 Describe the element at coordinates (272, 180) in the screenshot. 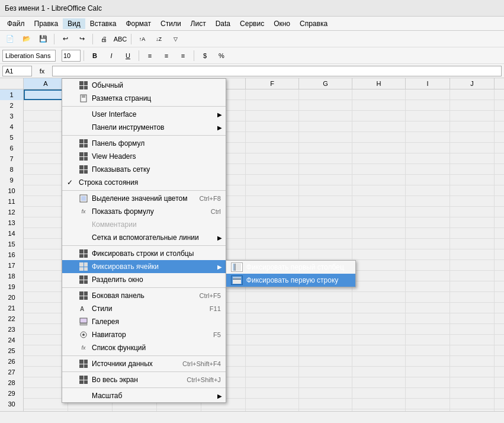

I see `cell-f9` at that location.